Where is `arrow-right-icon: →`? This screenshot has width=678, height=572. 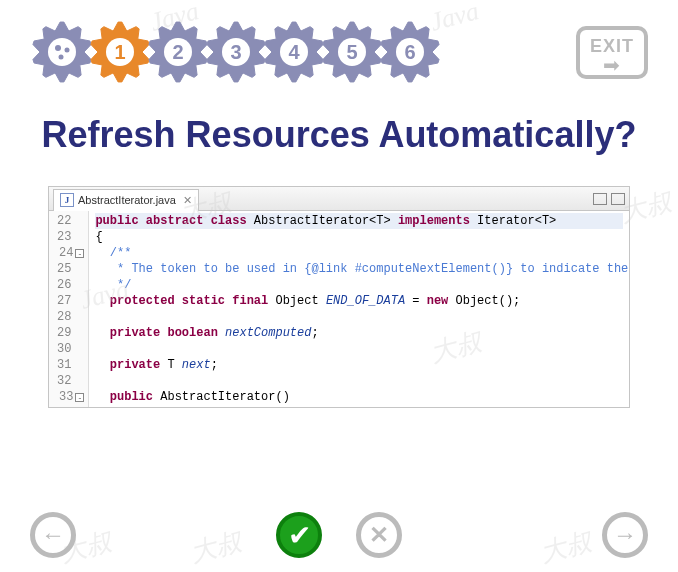 arrow-right-icon: → is located at coordinates (625, 535).